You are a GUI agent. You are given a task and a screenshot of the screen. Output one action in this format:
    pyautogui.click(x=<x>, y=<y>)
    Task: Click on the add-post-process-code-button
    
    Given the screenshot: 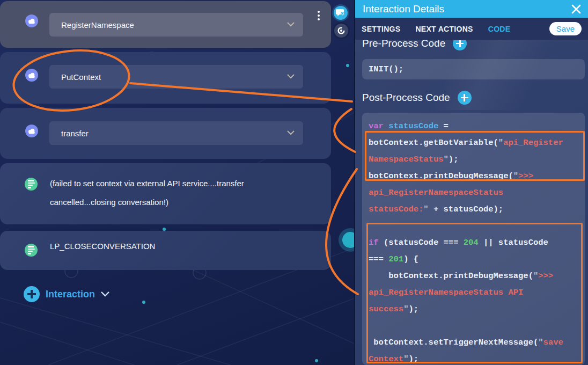 What is the action you would take?
    pyautogui.click(x=465, y=98)
    